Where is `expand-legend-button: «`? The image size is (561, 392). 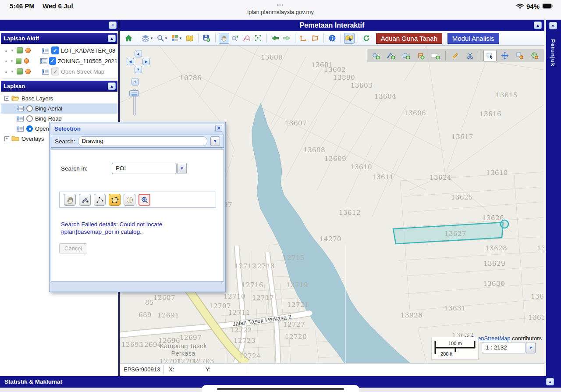
expand-legend-button: « is located at coordinates (553, 25).